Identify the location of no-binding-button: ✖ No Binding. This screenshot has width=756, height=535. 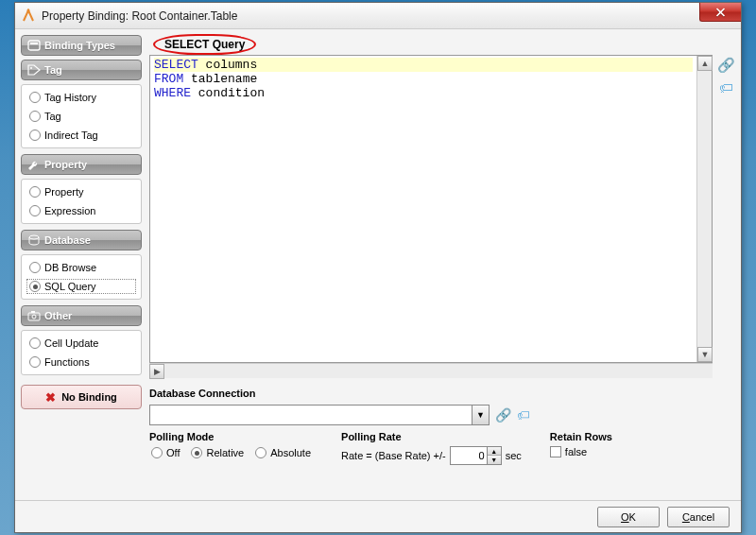
(81, 397).